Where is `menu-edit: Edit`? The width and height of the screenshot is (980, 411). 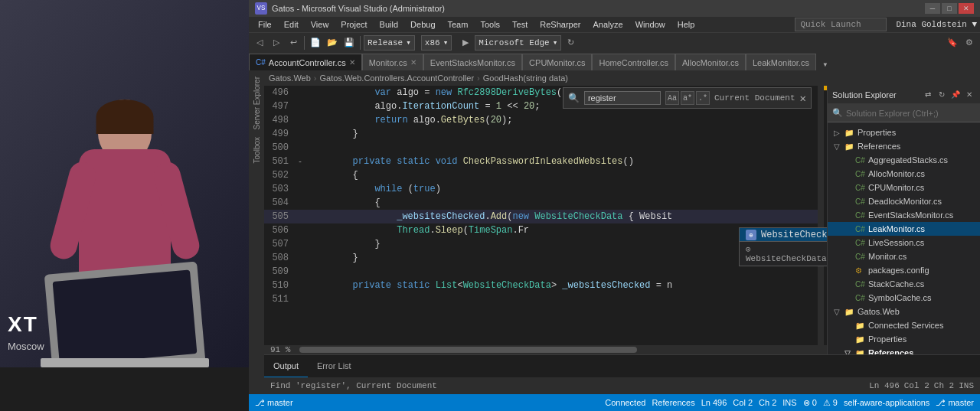
menu-edit: Edit is located at coordinates (291, 24).